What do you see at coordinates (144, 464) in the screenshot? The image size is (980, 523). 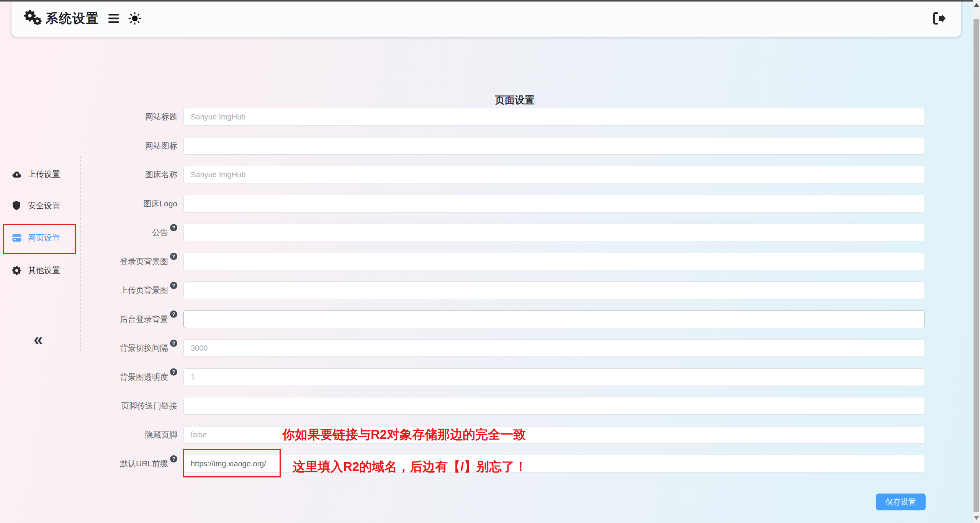 I see `field-label-text: 默认URL前缀` at bounding box center [144, 464].